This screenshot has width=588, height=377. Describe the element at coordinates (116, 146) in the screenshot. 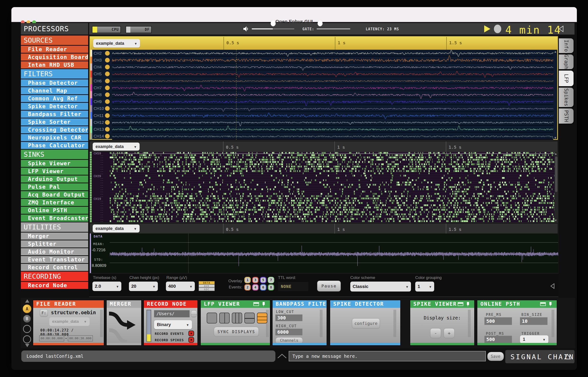

I see `panel2-stream-selector: example_data` at that location.